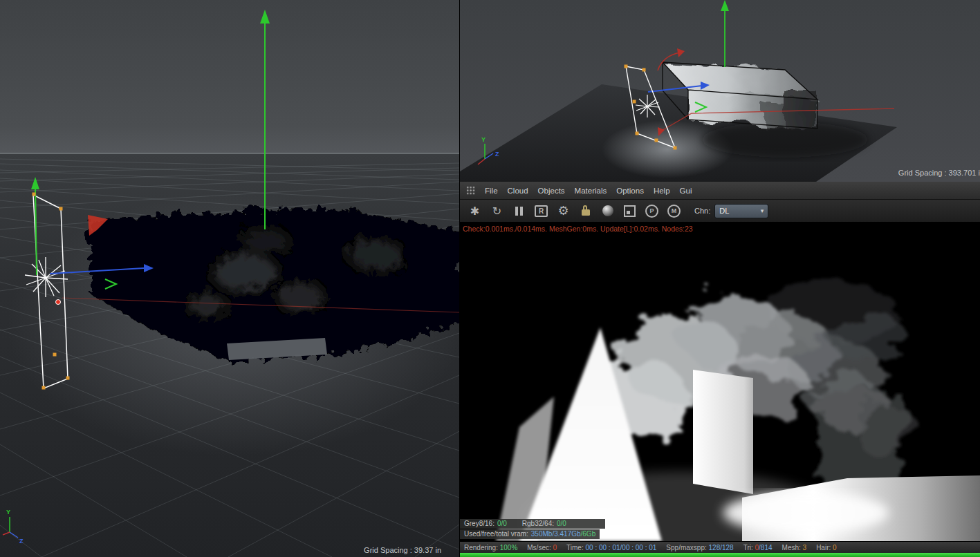  Describe the element at coordinates (470, 191) in the screenshot. I see `app-grid-icon` at that location.